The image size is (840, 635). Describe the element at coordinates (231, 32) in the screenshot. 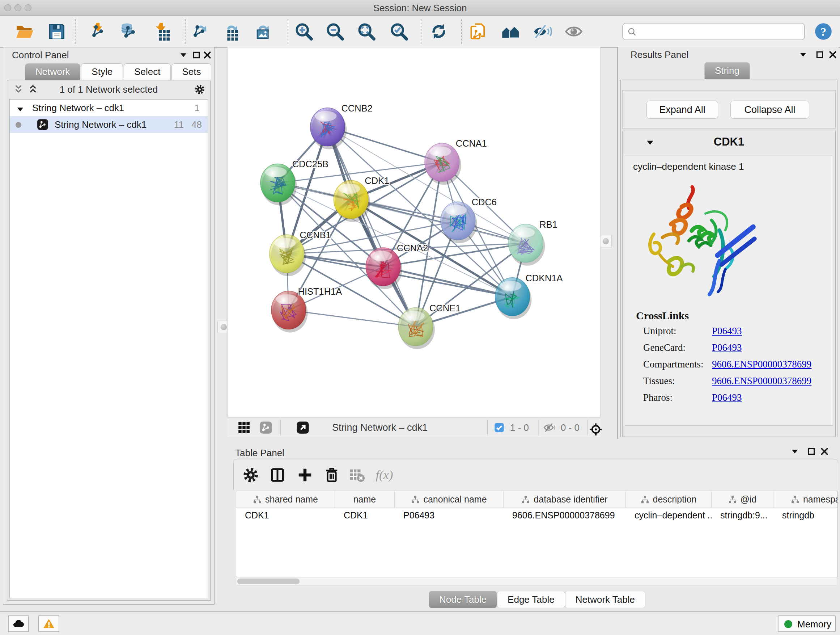

I see `export-table-button` at that location.